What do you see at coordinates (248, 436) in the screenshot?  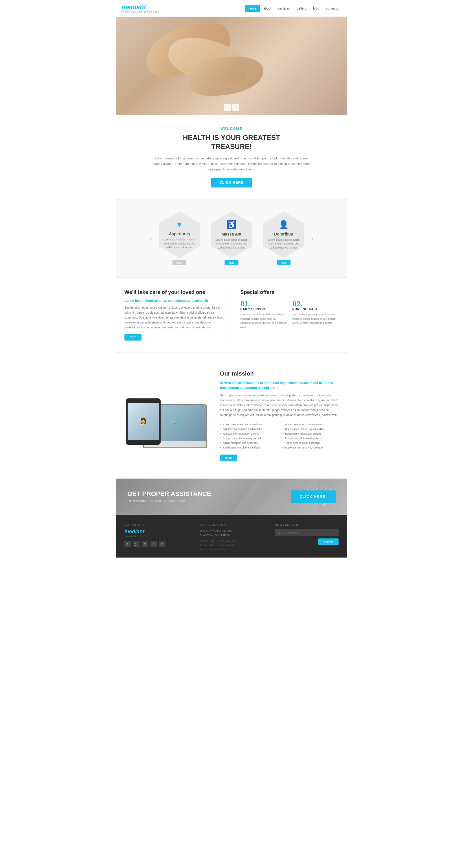 I see `mission-list-col1: At vero eos et accusamus et iusto Dignis…` at bounding box center [248, 436].